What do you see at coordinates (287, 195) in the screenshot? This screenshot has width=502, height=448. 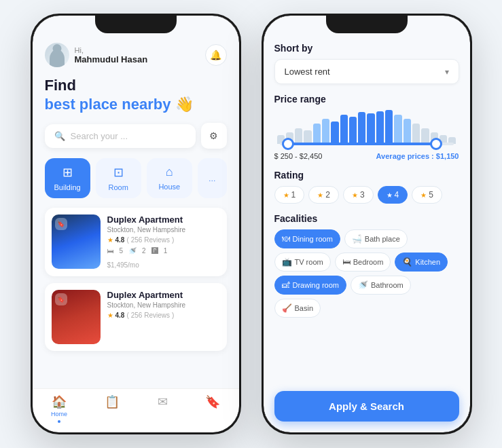 I see `star-1: ★` at bounding box center [287, 195].